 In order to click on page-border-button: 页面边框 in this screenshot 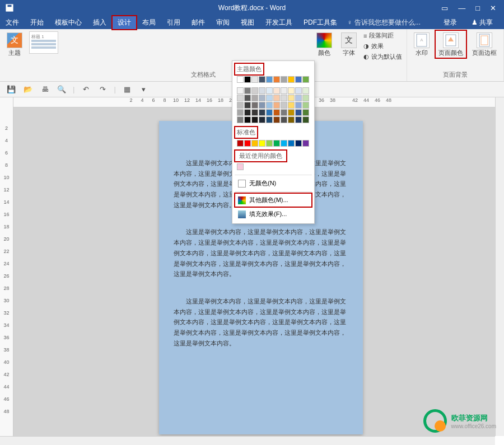, I will do `click(484, 44)`.